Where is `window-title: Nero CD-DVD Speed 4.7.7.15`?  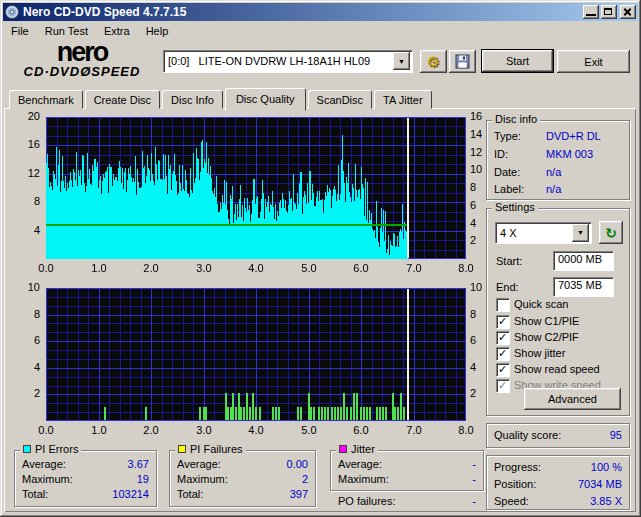 window-title: Nero CD-DVD Speed 4.7.7.15 is located at coordinates (302, 12).